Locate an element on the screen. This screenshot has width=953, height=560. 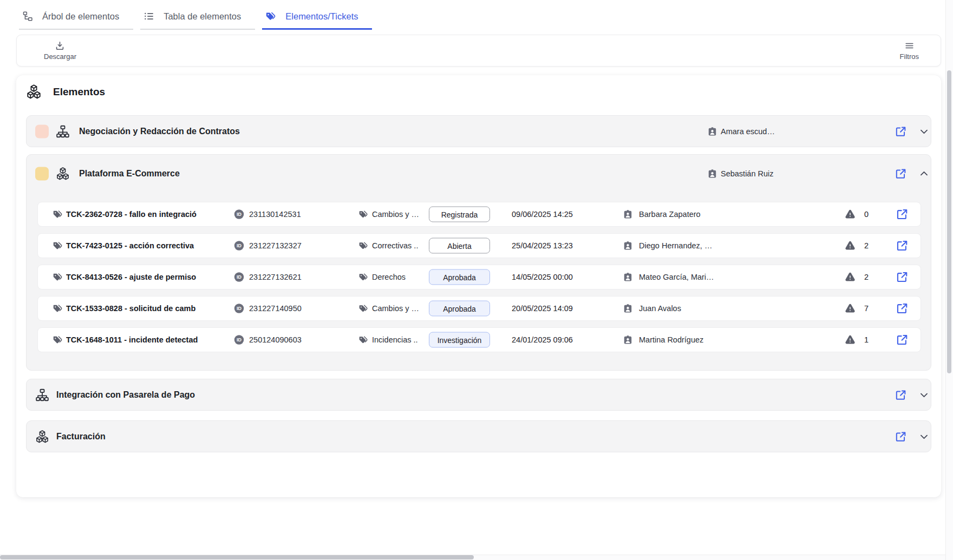
filters-label: Filtros is located at coordinates (910, 56).